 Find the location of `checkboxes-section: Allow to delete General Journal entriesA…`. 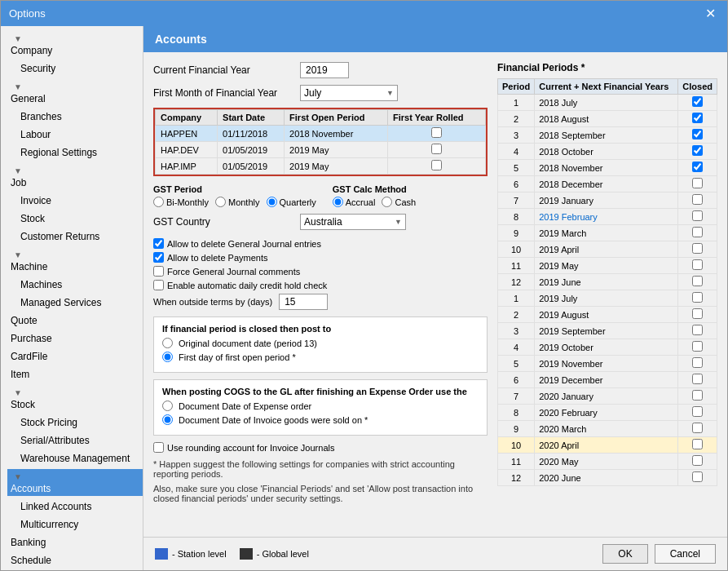

checkboxes-section: Allow to delete General Journal entriesA… is located at coordinates (320, 264).